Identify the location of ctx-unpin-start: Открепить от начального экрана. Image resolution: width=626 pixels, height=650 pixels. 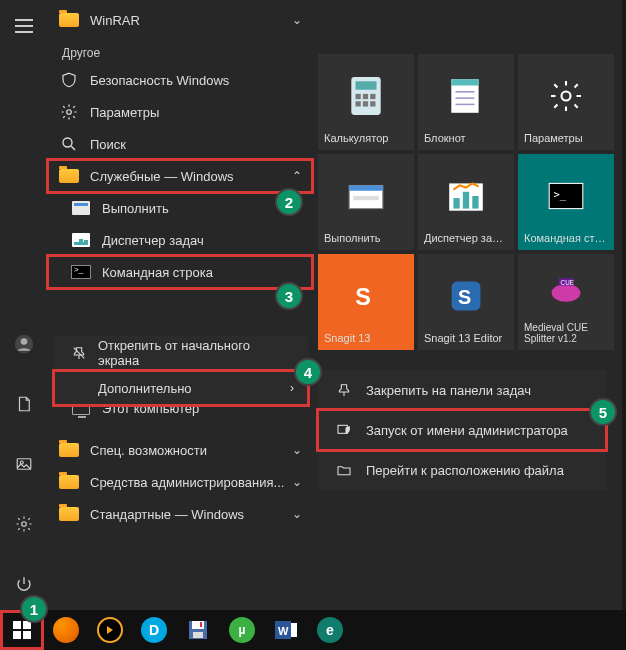
(181, 353).